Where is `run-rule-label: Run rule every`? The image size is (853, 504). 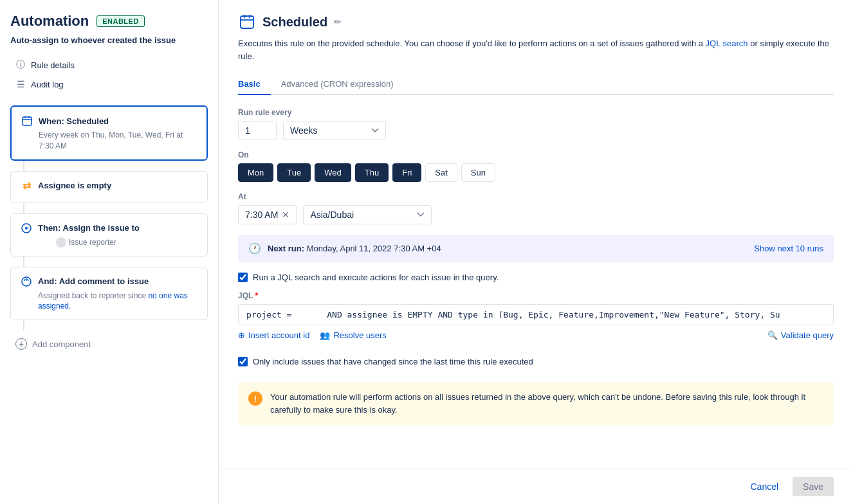
run-rule-label: Run rule every is located at coordinates (536, 113).